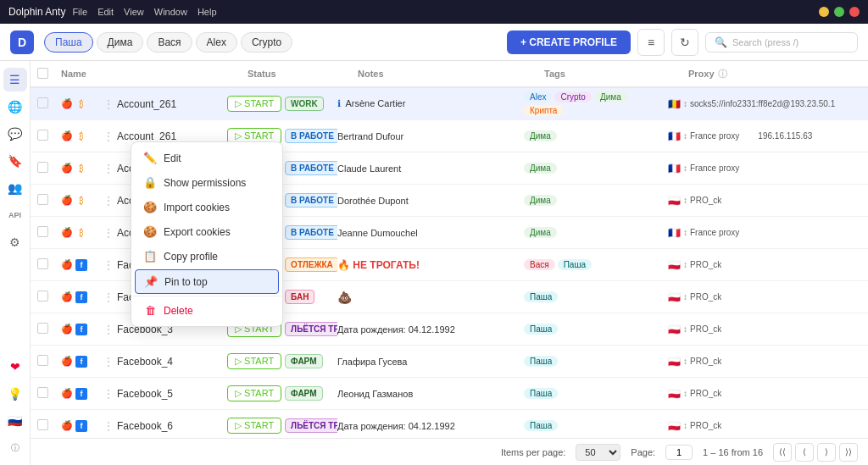 This screenshot has width=868, height=465. What do you see at coordinates (839, 12) in the screenshot?
I see `window-controls` at bounding box center [839, 12].